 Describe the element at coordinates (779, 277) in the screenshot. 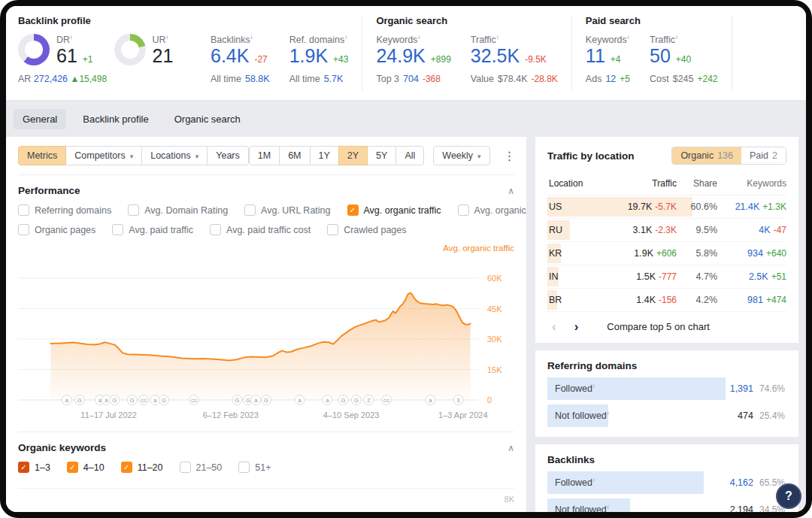

I see `keywords-delta: +51` at that location.